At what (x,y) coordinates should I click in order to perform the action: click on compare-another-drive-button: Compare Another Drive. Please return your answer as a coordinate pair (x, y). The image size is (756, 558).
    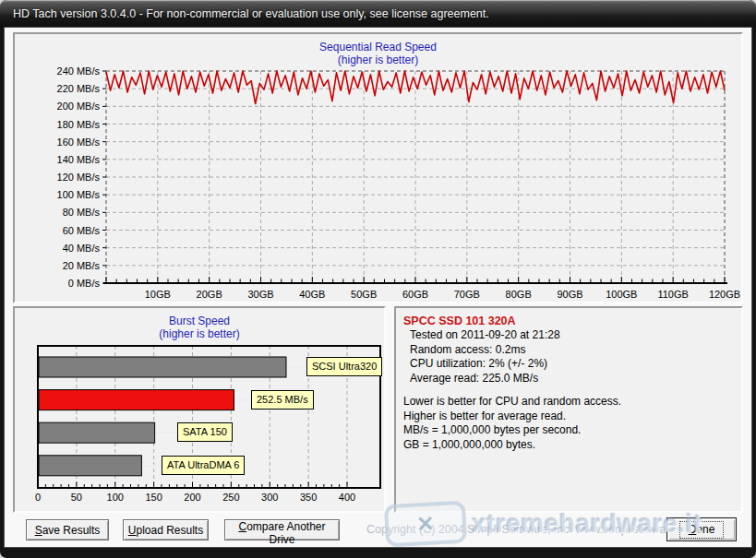
    Looking at the image, I should click on (282, 529).